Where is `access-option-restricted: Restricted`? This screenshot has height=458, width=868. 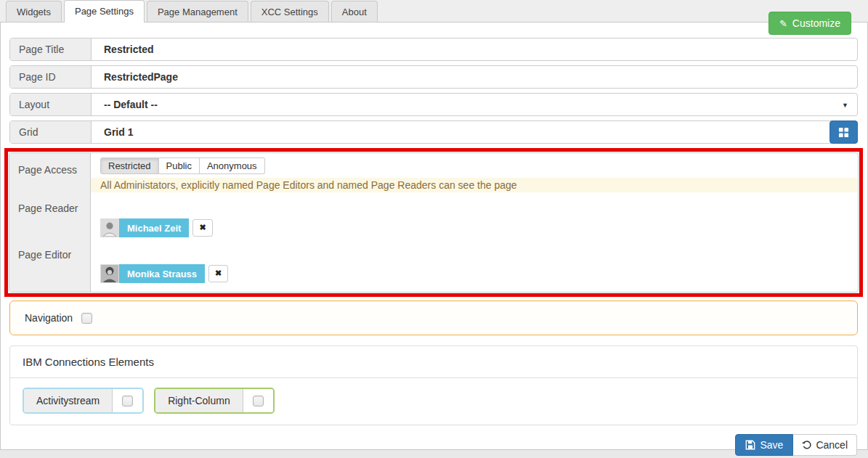 access-option-restricted: Restricted is located at coordinates (129, 165).